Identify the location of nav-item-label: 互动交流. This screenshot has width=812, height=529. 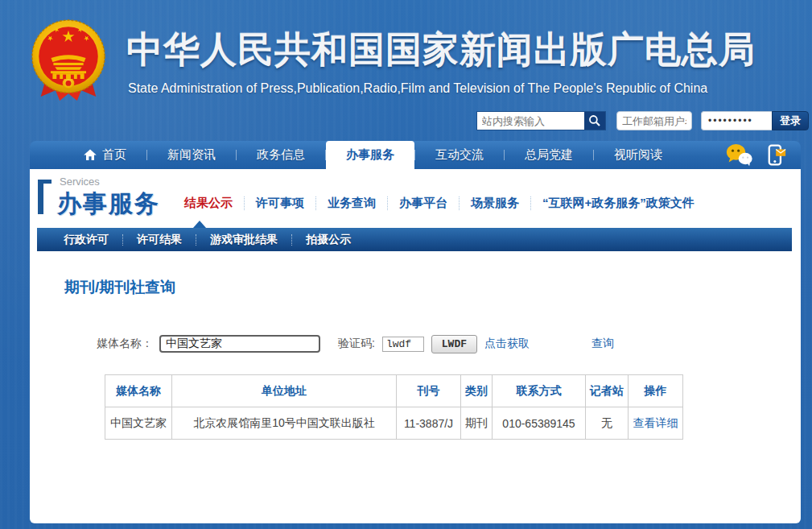
(460, 155).